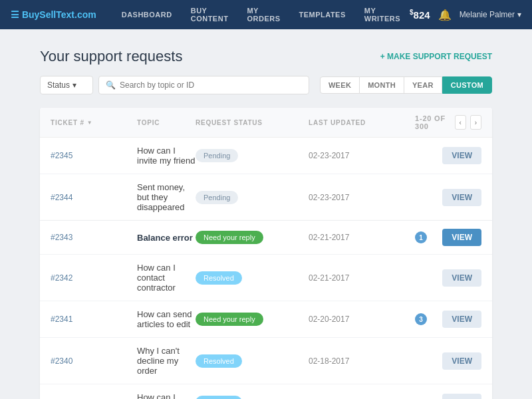  Describe the element at coordinates (420, 15) in the screenshot. I see `balance-display: $824` at that location.